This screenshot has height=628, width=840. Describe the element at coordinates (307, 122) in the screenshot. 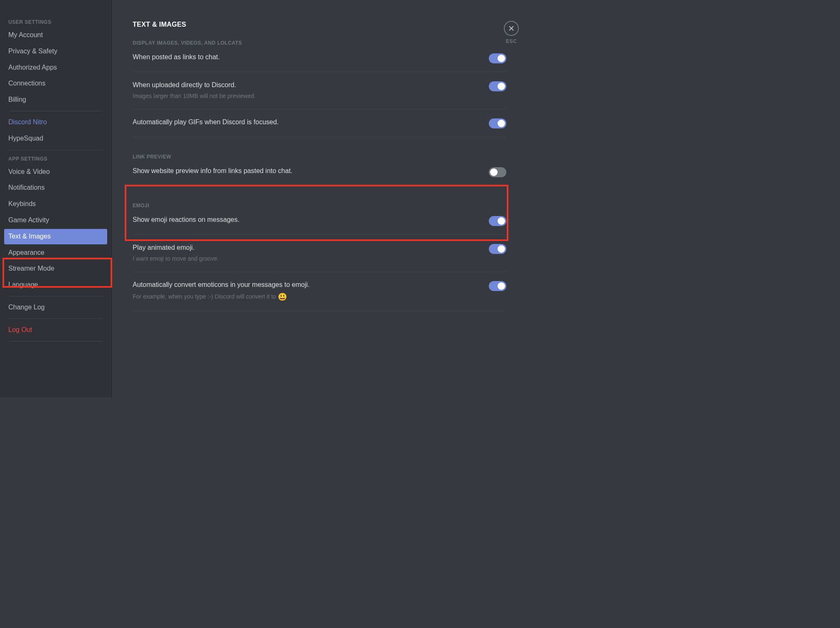

I see `setting-label: Automatically play GIFs when Discord is …` at that location.